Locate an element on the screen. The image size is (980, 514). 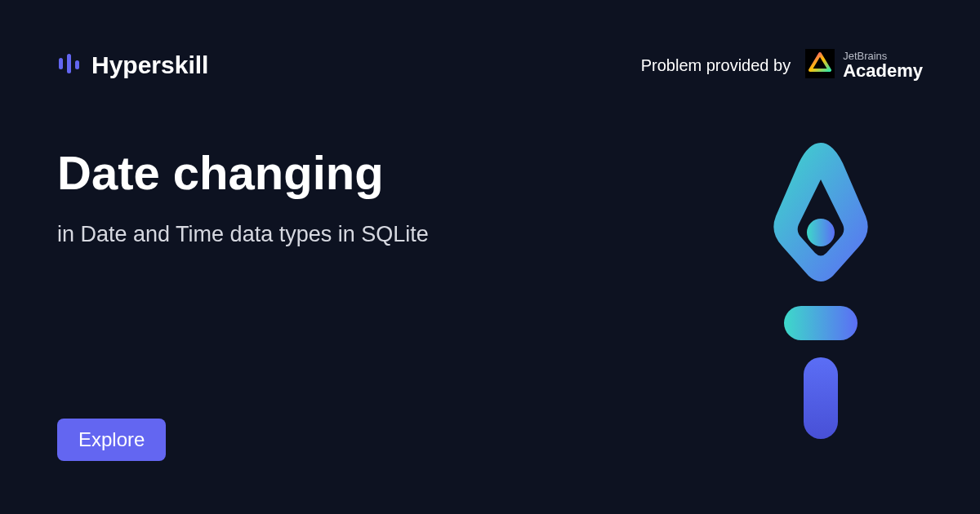
academy-small: JetBrains is located at coordinates (883, 56).